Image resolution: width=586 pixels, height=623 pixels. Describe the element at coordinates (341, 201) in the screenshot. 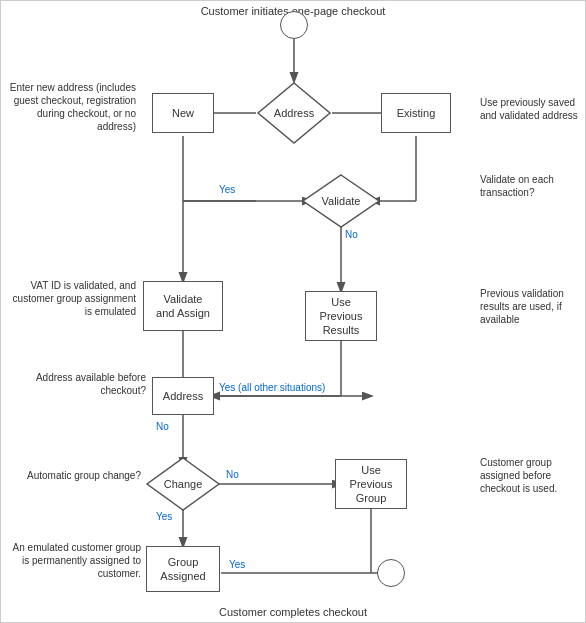

I see `validate-diamond: Validate` at that location.